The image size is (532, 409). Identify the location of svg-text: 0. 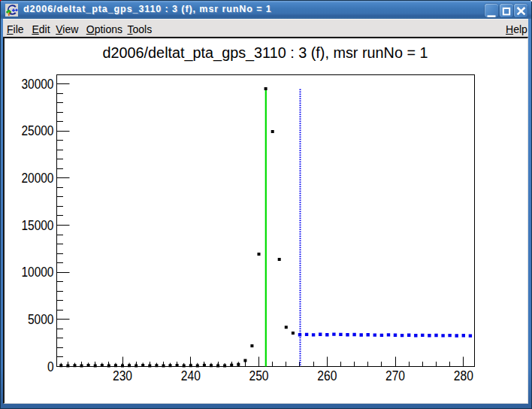
(51, 367).